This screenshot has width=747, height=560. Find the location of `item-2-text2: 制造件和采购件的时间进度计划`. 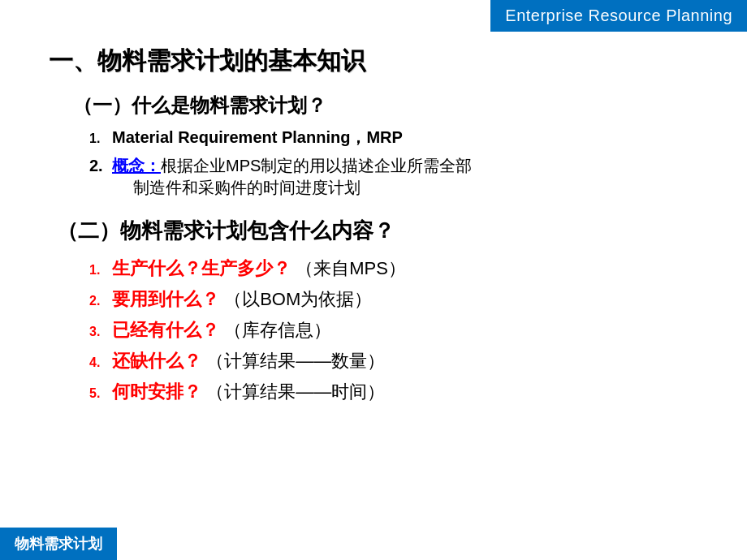

item-2-text2: 制造件和采购件的时间进度计划 is located at coordinates (417, 188).